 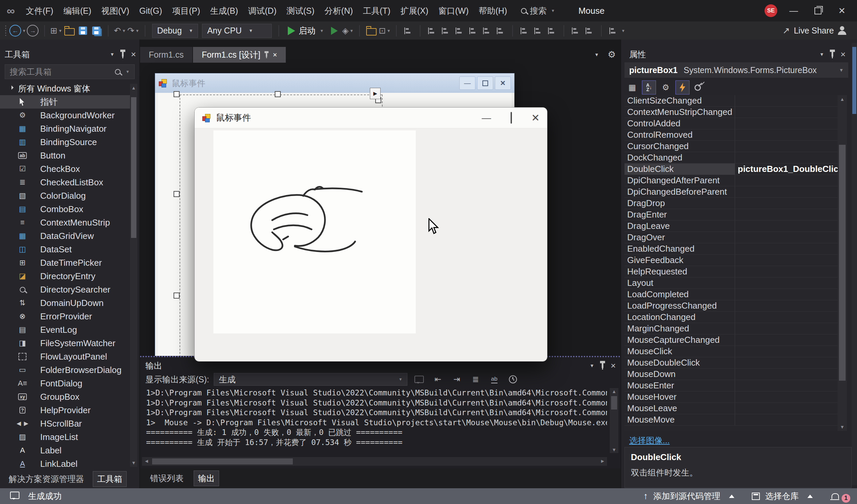 What do you see at coordinates (731, 169) in the screenshot?
I see `event-row-DoubleClick: DoubleClickpictureBox1_DoubleClick` at bounding box center [731, 169].